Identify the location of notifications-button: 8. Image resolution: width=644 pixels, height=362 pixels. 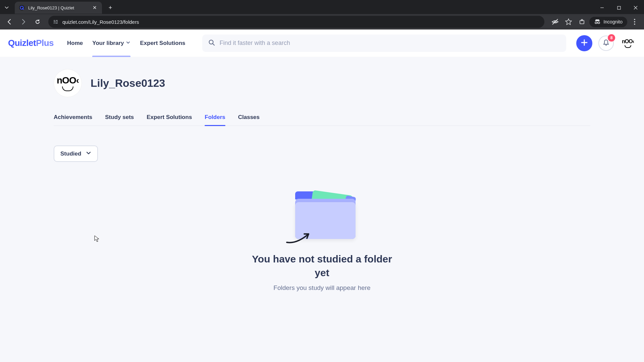
(606, 43).